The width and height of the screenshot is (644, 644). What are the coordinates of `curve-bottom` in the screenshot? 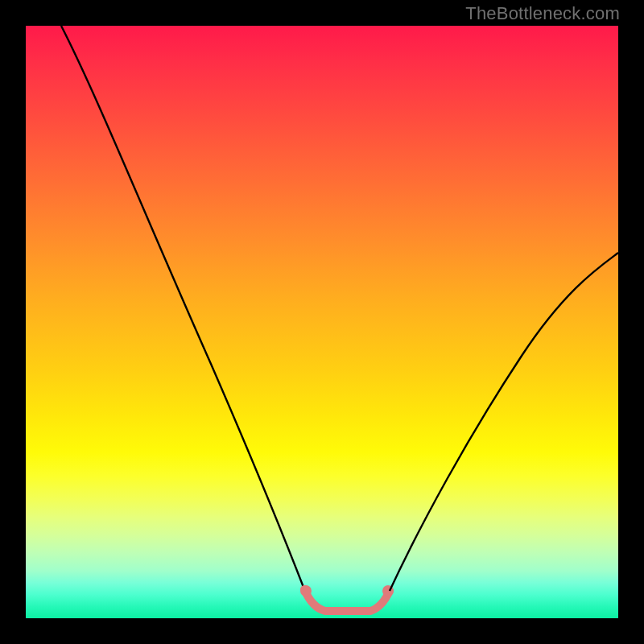 It's located at (347, 601).